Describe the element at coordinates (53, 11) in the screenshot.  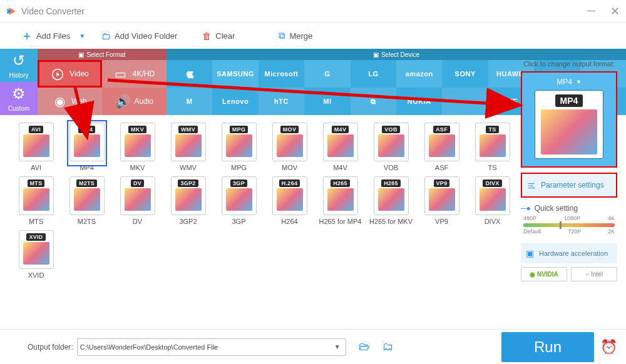
I see `app-title: Video Converter` at that location.